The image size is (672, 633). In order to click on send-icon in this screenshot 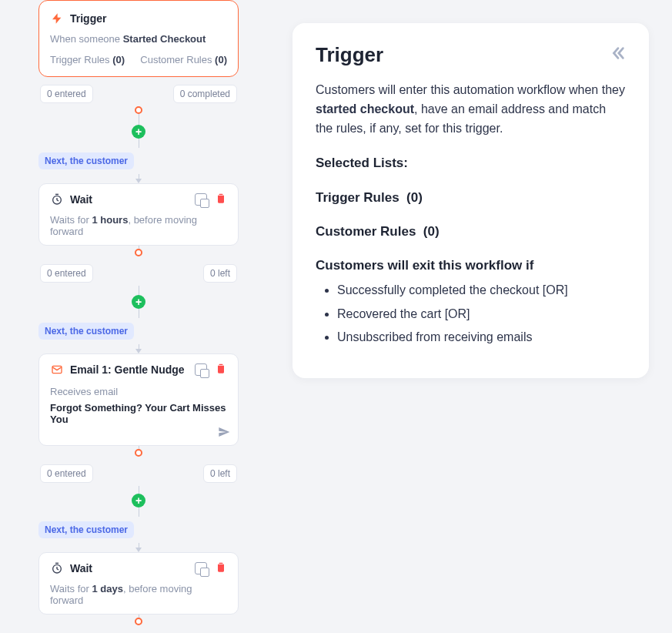, I will do `click(224, 433)`.